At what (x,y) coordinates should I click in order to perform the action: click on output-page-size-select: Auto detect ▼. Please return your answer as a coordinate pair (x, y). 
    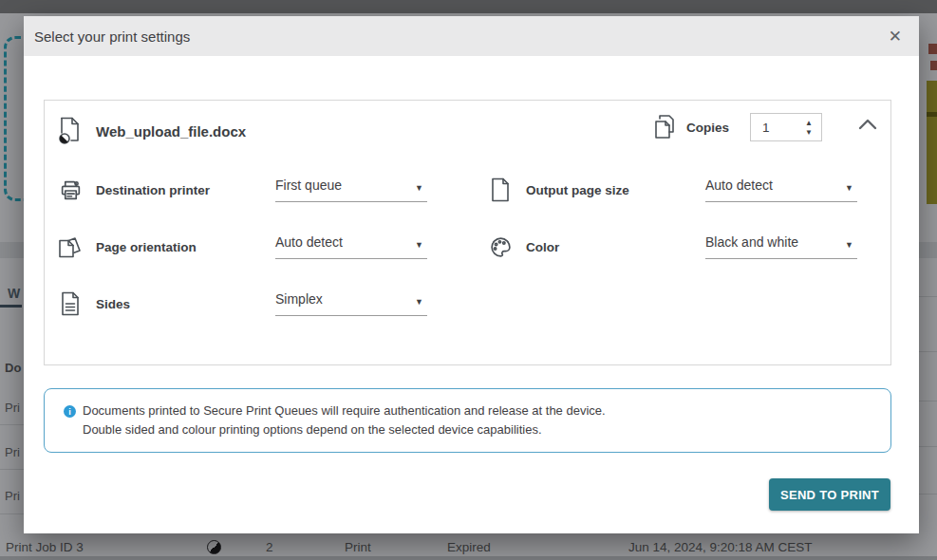
    Looking at the image, I should click on (781, 190).